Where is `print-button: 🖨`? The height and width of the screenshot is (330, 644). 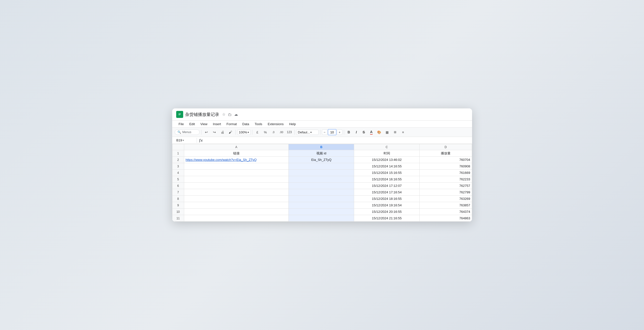 print-button: 🖨 is located at coordinates (222, 132).